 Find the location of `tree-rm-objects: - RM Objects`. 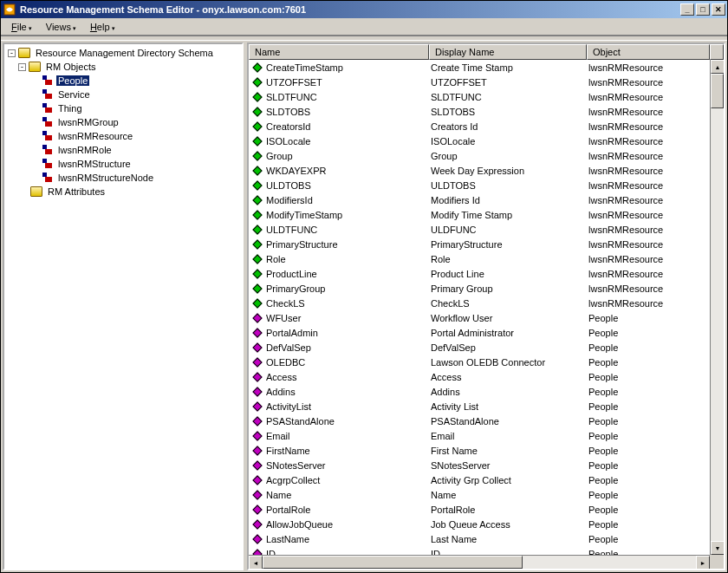

tree-rm-objects: - RM Objects is located at coordinates (123, 67).